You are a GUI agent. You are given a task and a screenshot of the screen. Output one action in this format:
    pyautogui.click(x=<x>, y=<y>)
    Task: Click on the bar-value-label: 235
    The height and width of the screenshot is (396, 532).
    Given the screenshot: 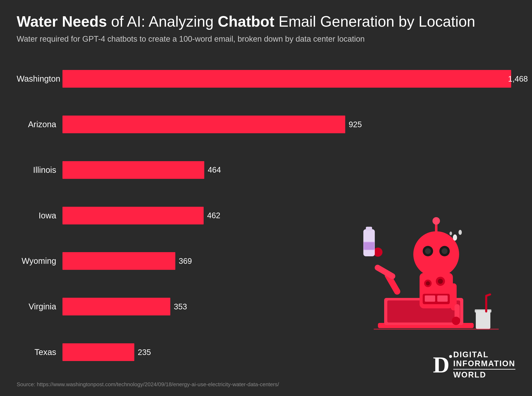 What is the action you would take?
    pyautogui.click(x=144, y=352)
    